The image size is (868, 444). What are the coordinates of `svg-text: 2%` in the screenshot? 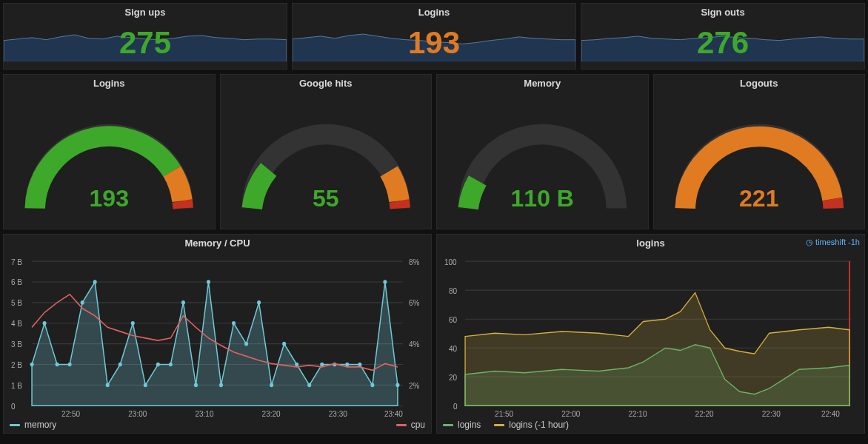 It's located at (415, 385).